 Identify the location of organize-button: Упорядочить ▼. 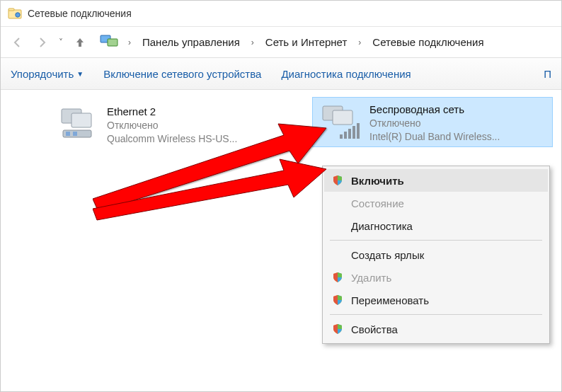
(47, 74).